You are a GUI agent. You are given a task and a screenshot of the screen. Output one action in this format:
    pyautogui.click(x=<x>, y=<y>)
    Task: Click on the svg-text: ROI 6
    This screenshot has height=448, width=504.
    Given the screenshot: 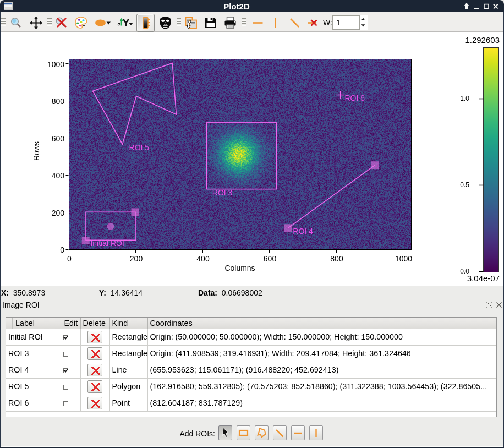 What is the action you would take?
    pyautogui.click(x=355, y=98)
    